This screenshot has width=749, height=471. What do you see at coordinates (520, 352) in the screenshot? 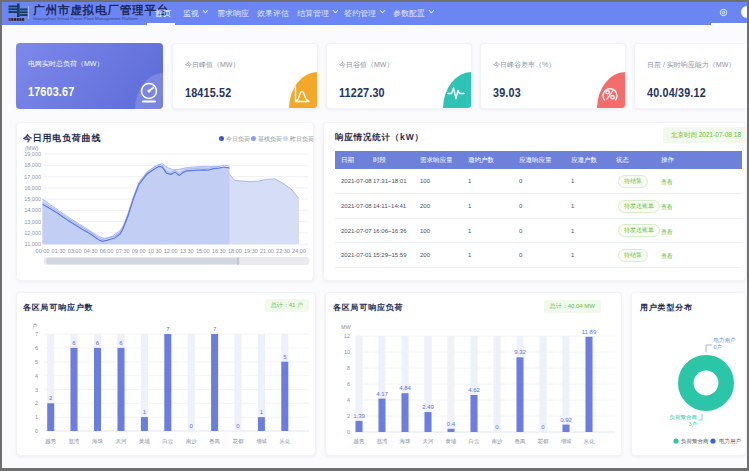
I see `svg-text: 9.32` at bounding box center [520, 352].